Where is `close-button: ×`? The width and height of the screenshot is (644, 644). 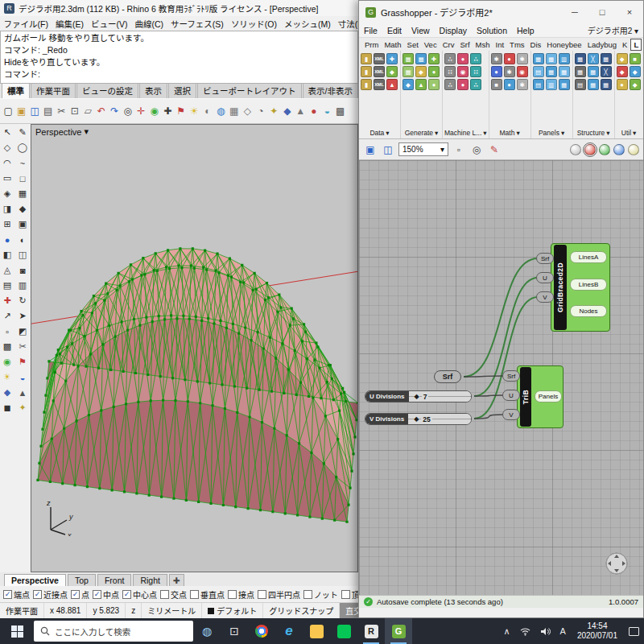 close-button: × is located at coordinates (630, 12).